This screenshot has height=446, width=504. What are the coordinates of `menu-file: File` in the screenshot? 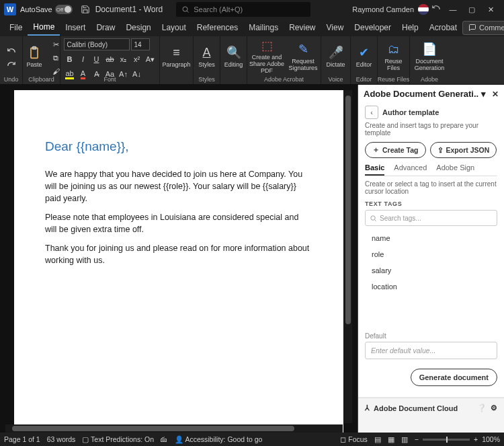 It's located at (16, 28).